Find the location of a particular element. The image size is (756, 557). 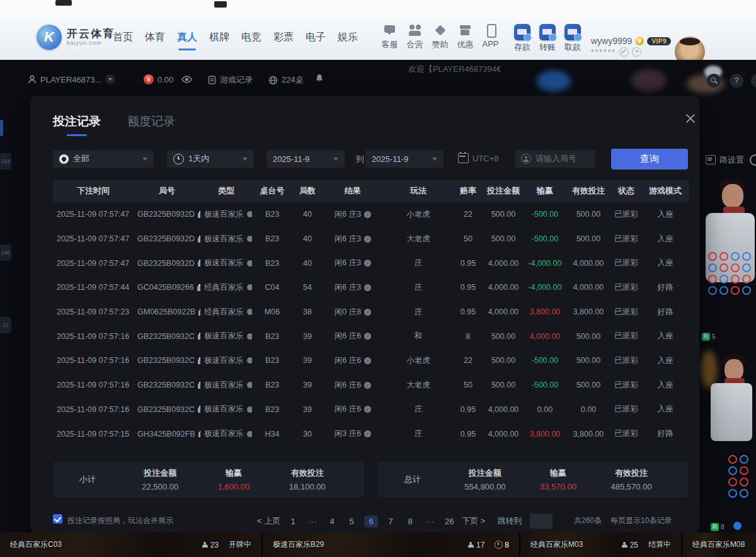

more-button is located at coordinates (753, 81).